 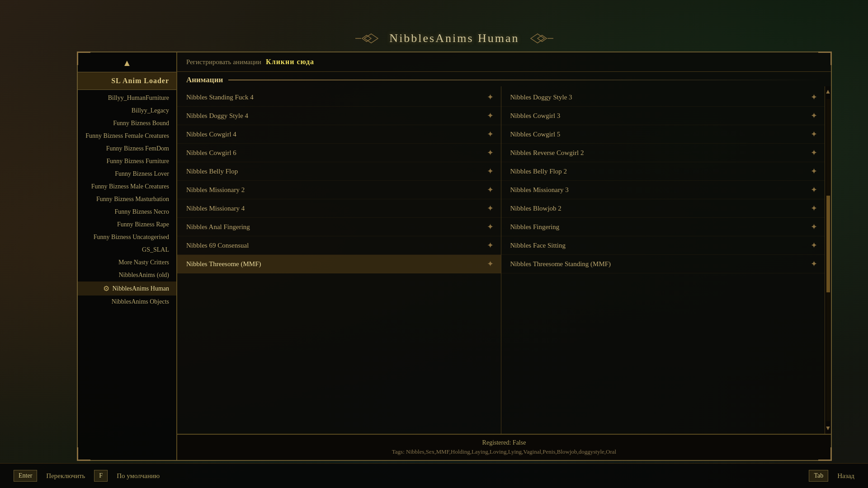 What do you see at coordinates (504, 447) in the screenshot?
I see `status-bar: Registered: False Tags: Nibbles,Sex,MMF,…` at bounding box center [504, 447].